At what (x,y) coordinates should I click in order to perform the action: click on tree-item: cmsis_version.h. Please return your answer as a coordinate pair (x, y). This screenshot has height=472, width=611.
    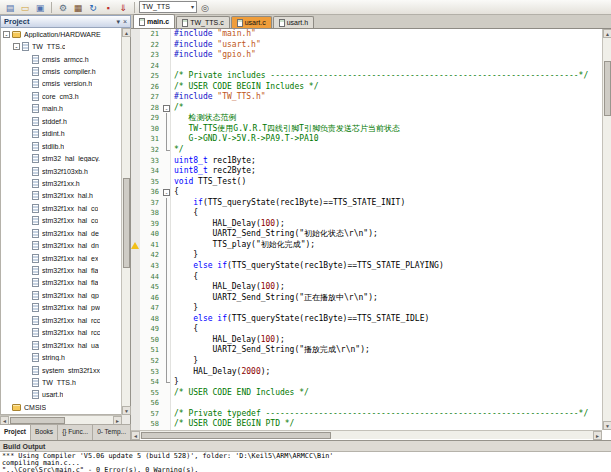
    Looking at the image, I should click on (61, 84).